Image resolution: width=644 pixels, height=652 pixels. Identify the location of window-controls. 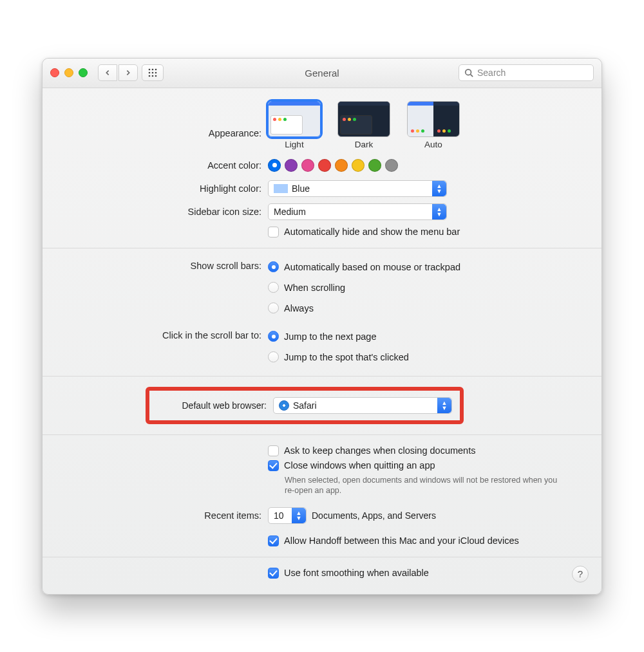
(69, 73).